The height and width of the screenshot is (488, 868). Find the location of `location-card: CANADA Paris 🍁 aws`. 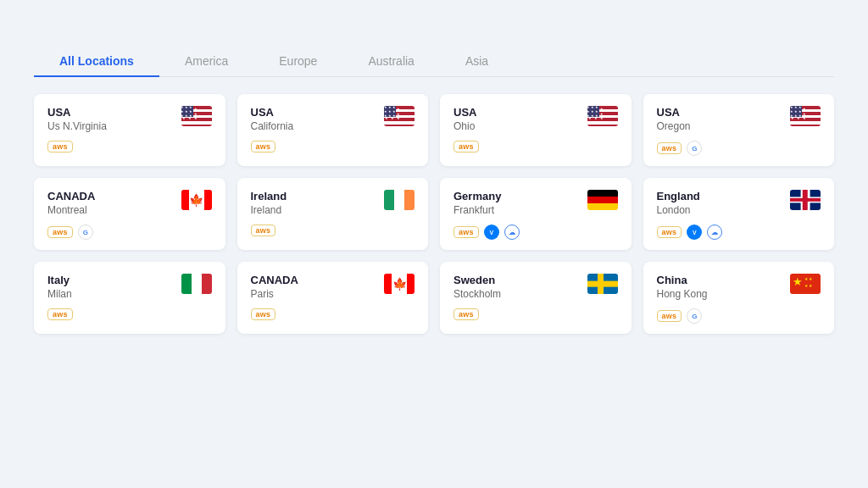

location-card: CANADA Paris 🍁 aws is located at coordinates (333, 298).